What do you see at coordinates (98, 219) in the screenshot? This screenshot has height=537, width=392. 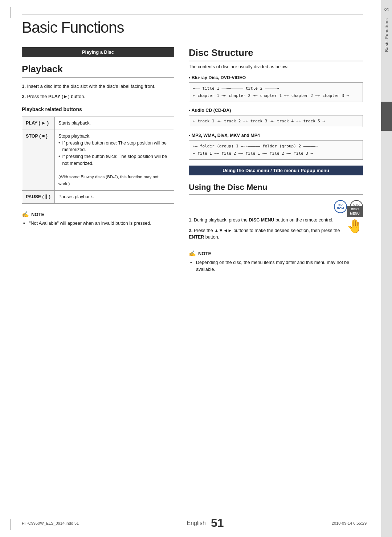 I see `note-section: ✍ NOTE "Not Available" will appear when …` at bounding box center [98, 219].